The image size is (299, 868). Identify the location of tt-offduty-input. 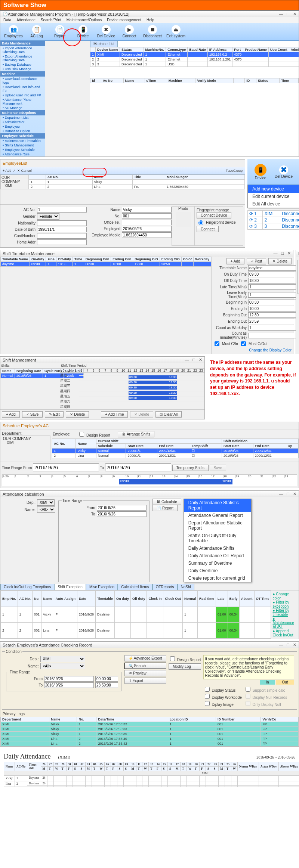
(273, 281).